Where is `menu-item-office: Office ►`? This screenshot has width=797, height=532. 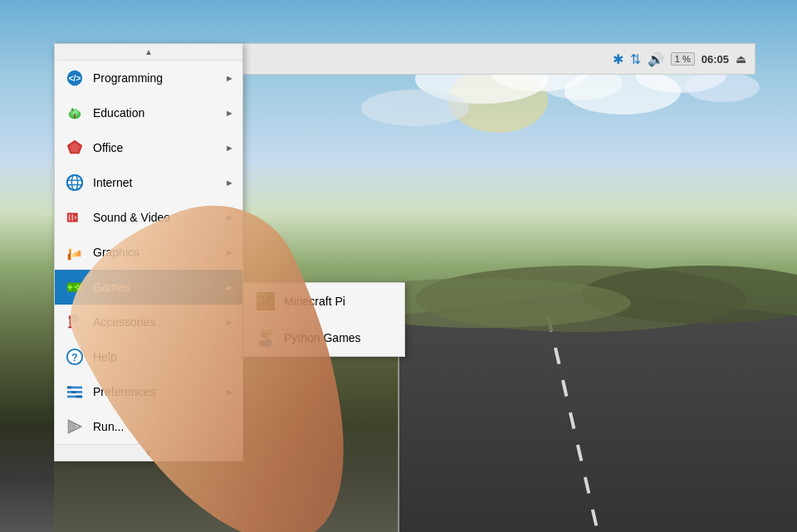 menu-item-office: Office ► is located at coordinates (149, 148).